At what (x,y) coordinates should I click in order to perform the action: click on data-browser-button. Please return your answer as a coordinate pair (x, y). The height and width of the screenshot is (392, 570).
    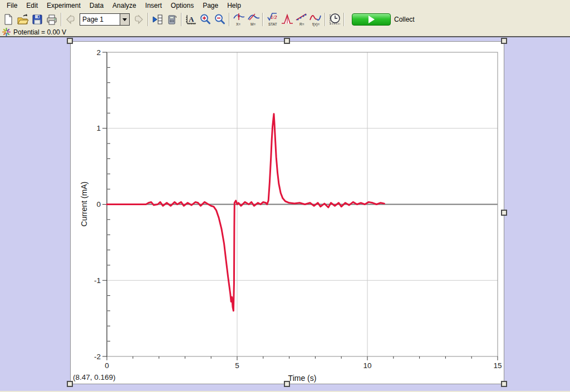
    Looking at the image, I should click on (158, 19).